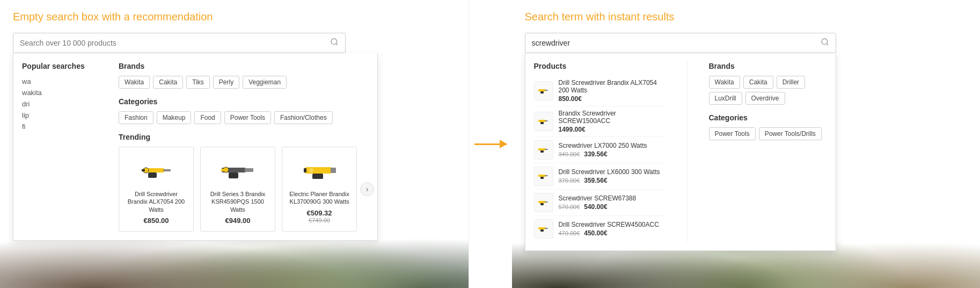 This screenshot has width=980, height=288. Describe the element at coordinates (226, 82) in the screenshot. I see `brand-tag: Perly` at that location.